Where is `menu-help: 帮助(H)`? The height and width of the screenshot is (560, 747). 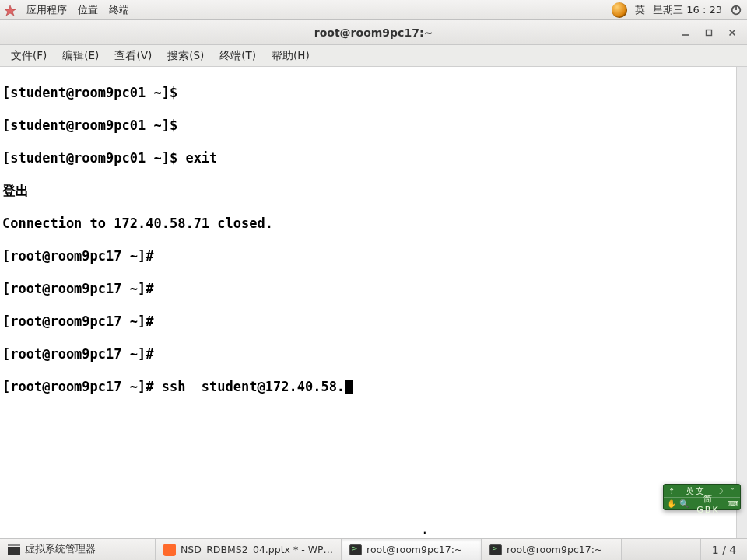 menu-help: 帮助(H) is located at coordinates (291, 56).